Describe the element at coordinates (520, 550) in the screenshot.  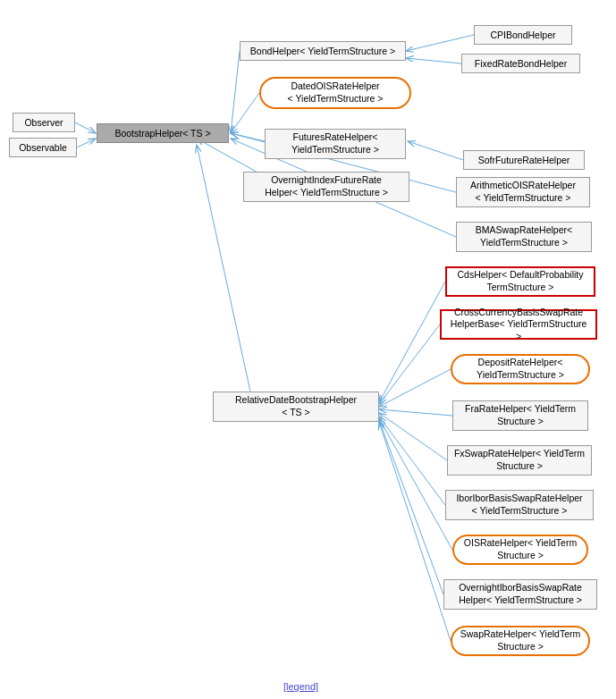
I see `node-oisratehelper: OISRateHelper< YieldTerm Structure >` at that location.